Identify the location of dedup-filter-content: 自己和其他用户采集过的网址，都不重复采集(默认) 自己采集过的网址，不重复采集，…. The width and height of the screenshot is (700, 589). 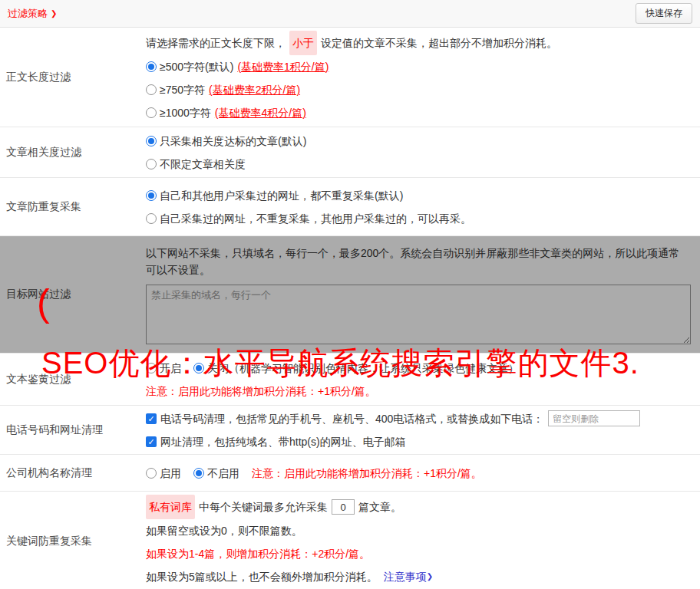
(418, 207).